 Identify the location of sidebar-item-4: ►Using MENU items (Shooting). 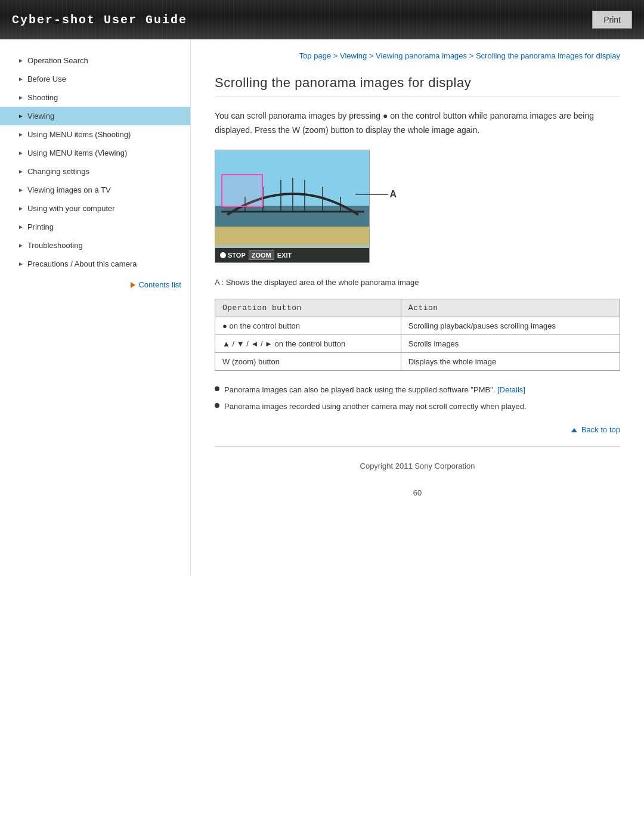
(95, 135).